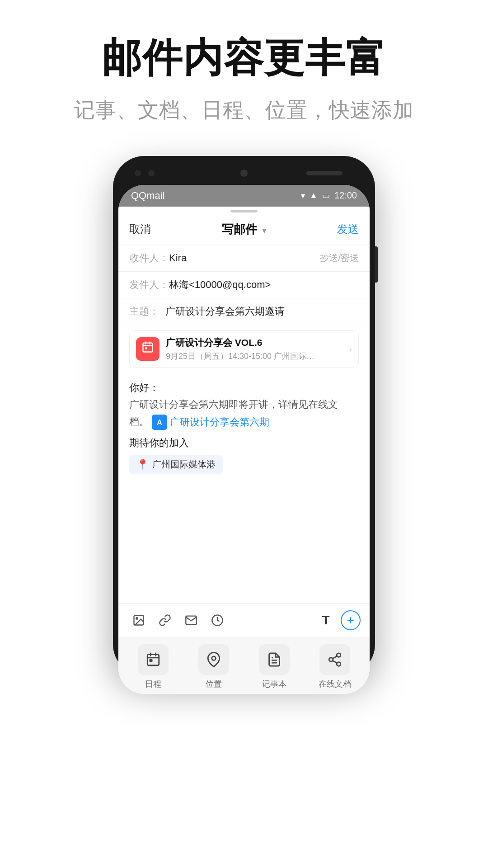 This screenshot has width=488, height=868. I want to click on status-icons: ▾ ▲ ▭ 12:00, so click(329, 195).